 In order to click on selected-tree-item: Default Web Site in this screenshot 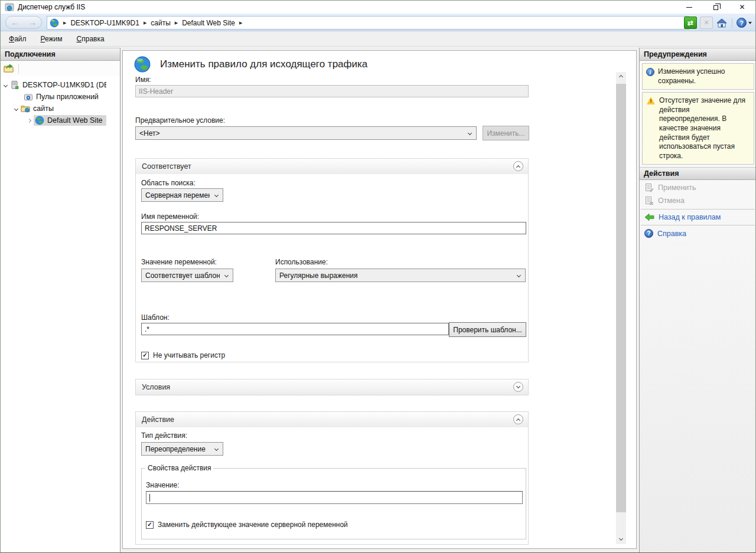, I will do `click(70, 120)`.